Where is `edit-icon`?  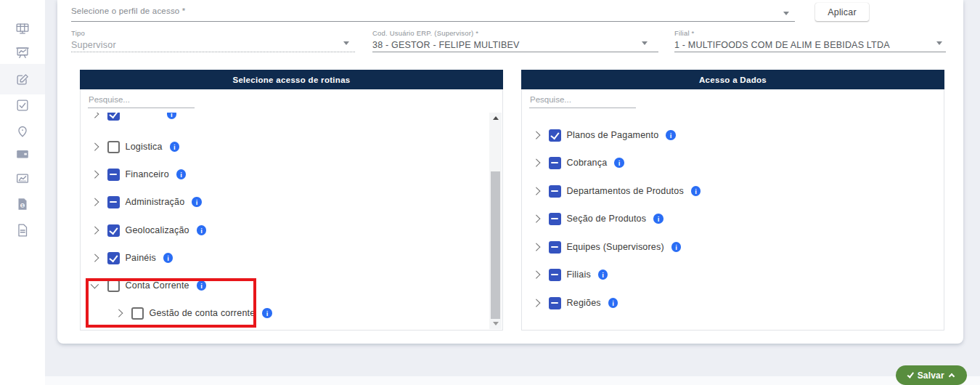
edit-icon is located at coordinates (23, 80).